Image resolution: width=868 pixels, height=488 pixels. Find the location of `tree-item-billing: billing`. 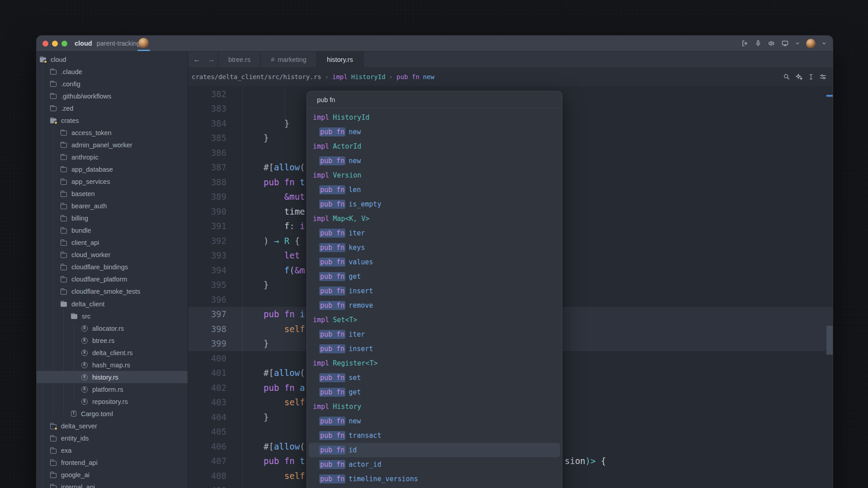

tree-item-billing: billing is located at coordinates (112, 219).